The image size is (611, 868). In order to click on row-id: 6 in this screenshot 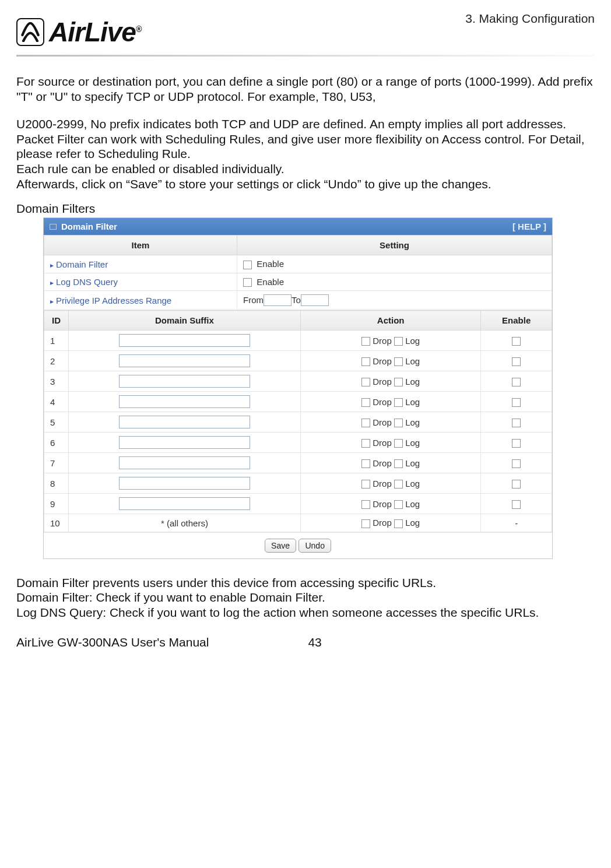, I will do `click(57, 443)`.